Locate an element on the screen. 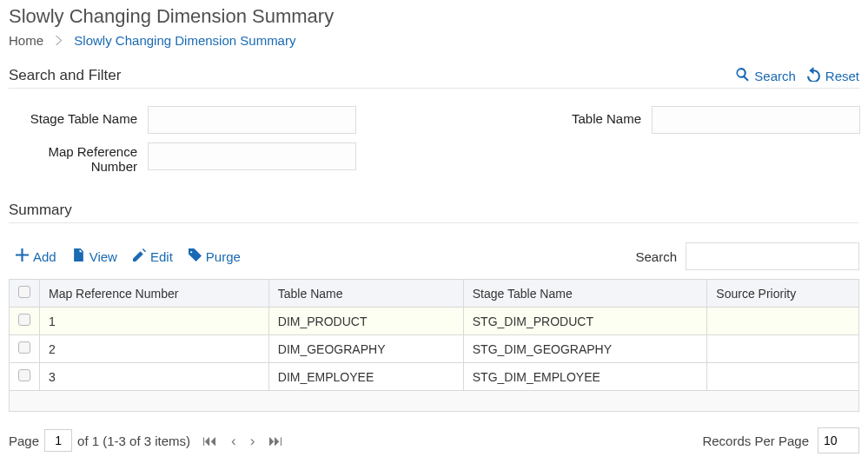 This screenshot has width=868, height=470. view-button-label: View is located at coordinates (103, 257).